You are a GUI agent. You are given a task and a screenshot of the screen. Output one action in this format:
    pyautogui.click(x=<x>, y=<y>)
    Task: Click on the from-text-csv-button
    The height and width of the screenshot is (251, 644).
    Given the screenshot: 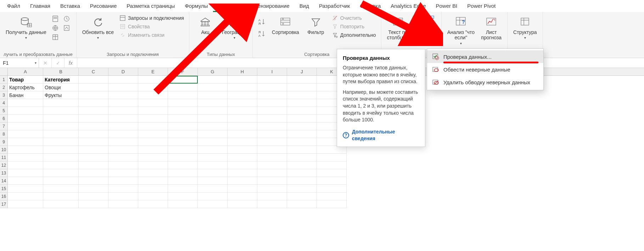 What is the action you would take?
    pyautogui.click(x=55, y=19)
    